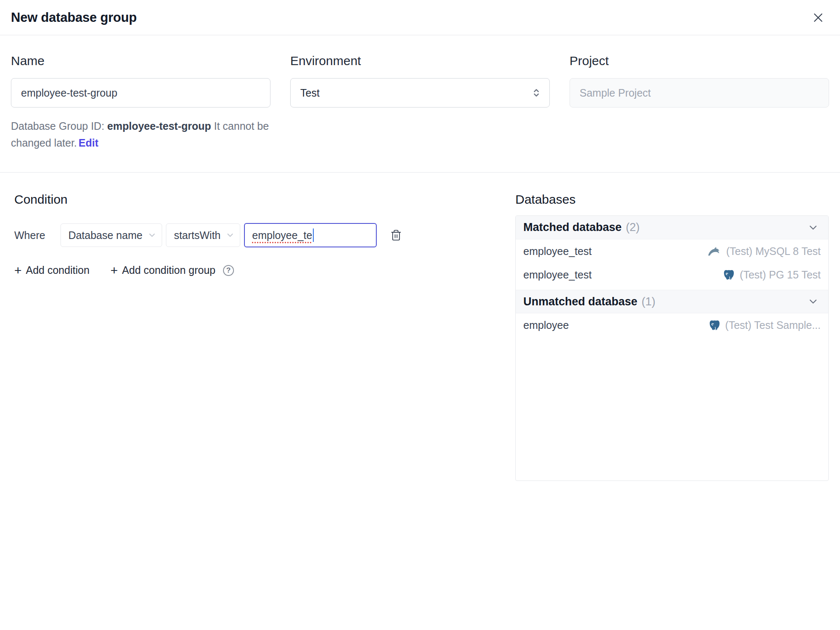 The height and width of the screenshot is (630, 840). Describe the element at coordinates (197, 235) in the screenshot. I see `condition-operator-value: startsWith` at that location.